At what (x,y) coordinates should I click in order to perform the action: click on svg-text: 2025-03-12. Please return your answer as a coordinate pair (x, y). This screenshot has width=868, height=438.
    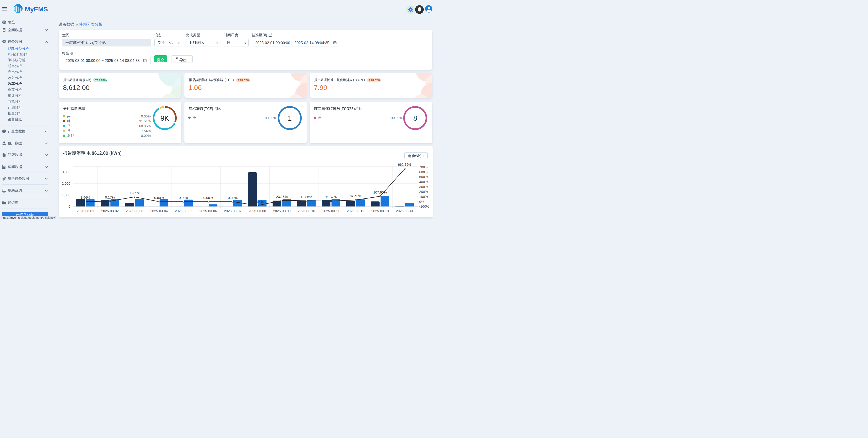
    Looking at the image, I should click on (355, 211).